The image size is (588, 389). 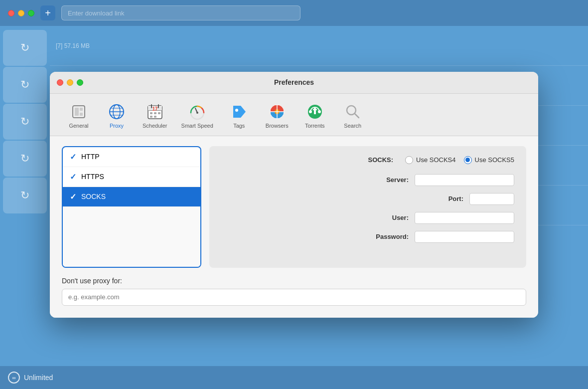 I want to click on tab-torrents-label: Torrents, so click(x=315, y=126).